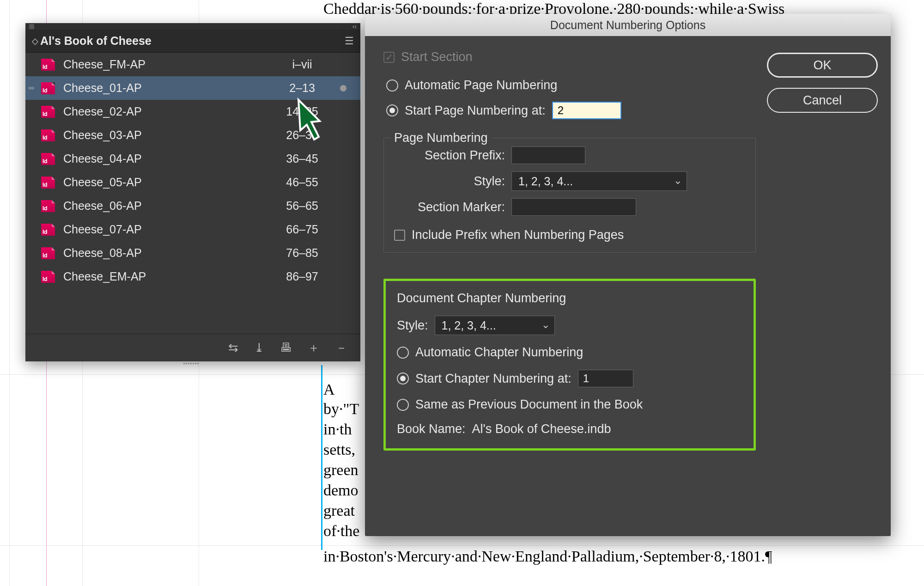 The height and width of the screenshot is (586, 924). Describe the element at coordinates (286, 348) in the screenshot. I see `print-icon: 🖶` at that location.